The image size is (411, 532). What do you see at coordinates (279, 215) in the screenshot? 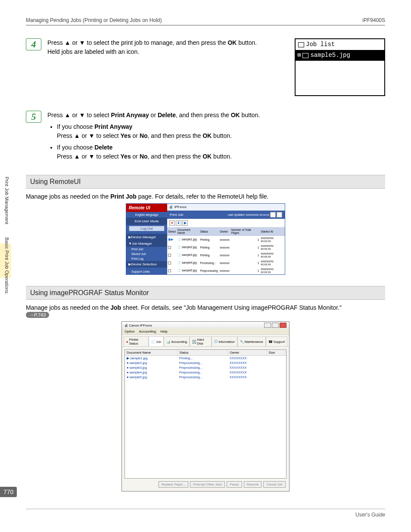
I see `help-icon: ?` at bounding box center [279, 215].